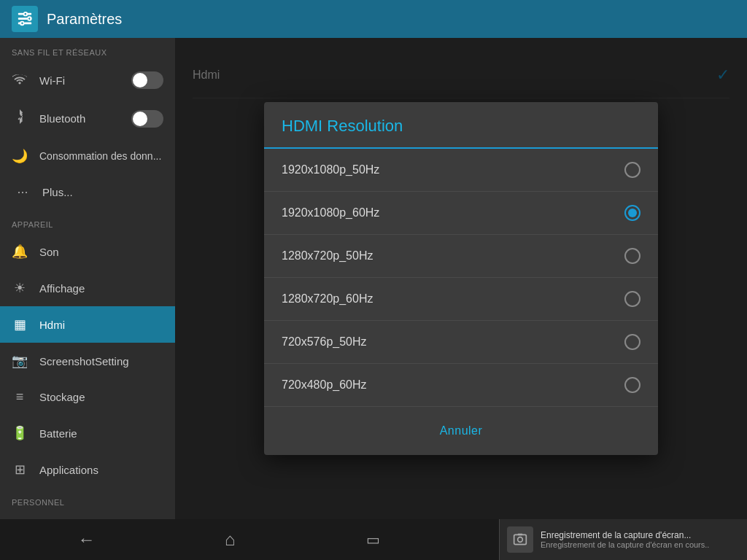  What do you see at coordinates (520, 540) in the screenshot?
I see `screenshot-notif-icon` at bounding box center [520, 540].